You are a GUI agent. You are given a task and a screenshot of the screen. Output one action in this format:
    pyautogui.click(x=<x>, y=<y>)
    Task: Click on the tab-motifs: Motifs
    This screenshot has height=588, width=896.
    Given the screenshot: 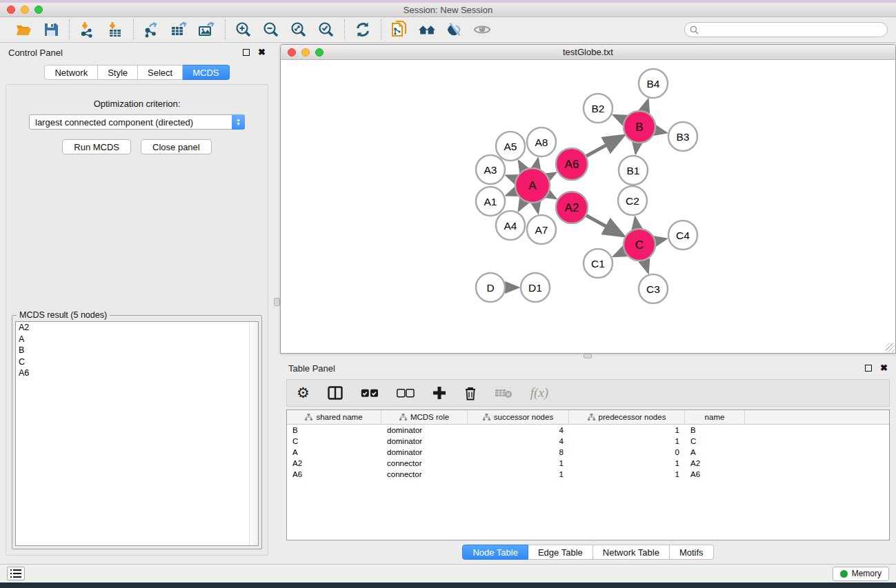 What is the action you would take?
    pyautogui.click(x=692, y=552)
    